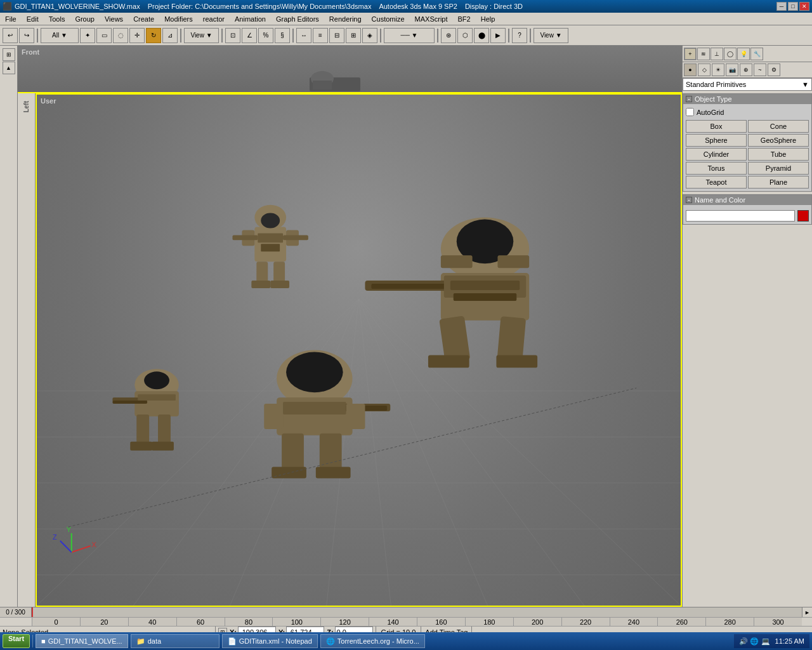  I want to click on autogrid-checkbox, so click(690, 112).